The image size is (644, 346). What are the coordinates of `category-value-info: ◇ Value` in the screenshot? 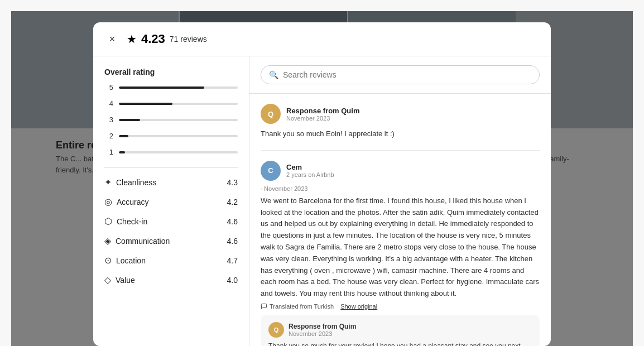 It's located at (119, 280).